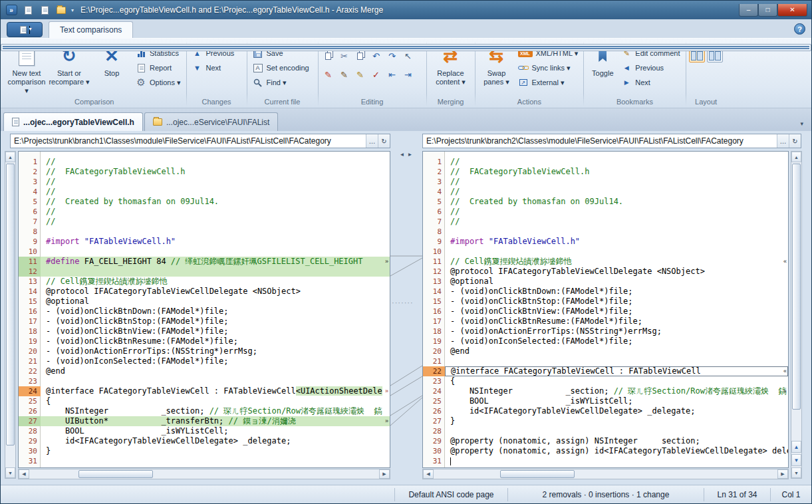 The height and width of the screenshot is (504, 812). Describe the element at coordinates (605, 371) in the screenshot. I see `code-line: 22@interface FACategoryTableViewCell : F…` at that location.